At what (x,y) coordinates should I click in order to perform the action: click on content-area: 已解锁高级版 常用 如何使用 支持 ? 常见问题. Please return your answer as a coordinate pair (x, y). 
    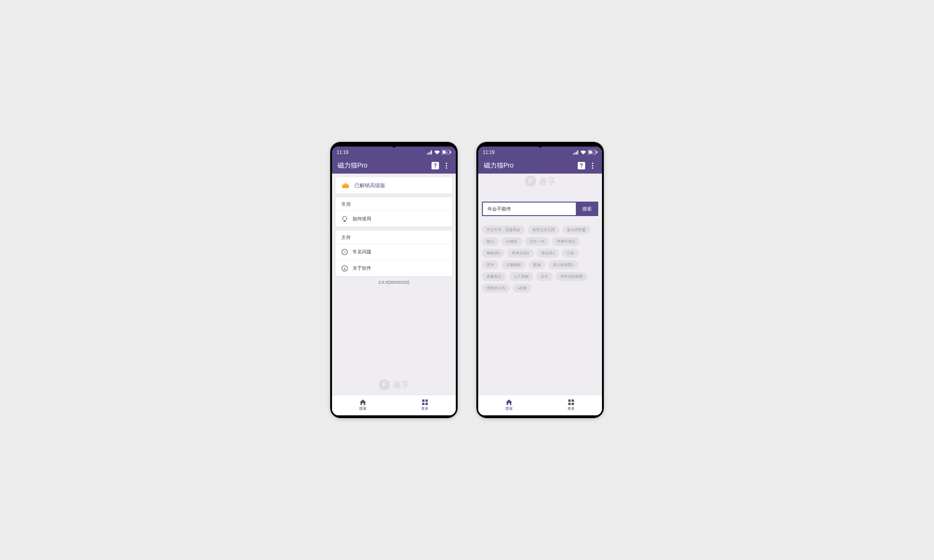
    Looking at the image, I should click on (394, 284).